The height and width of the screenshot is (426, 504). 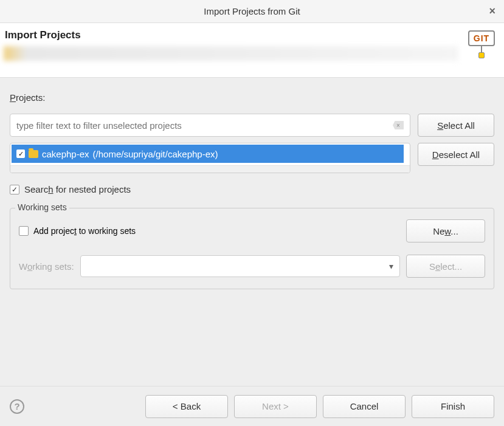 I want to click on cancel-button: Cancel, so click(x=364, y=407).